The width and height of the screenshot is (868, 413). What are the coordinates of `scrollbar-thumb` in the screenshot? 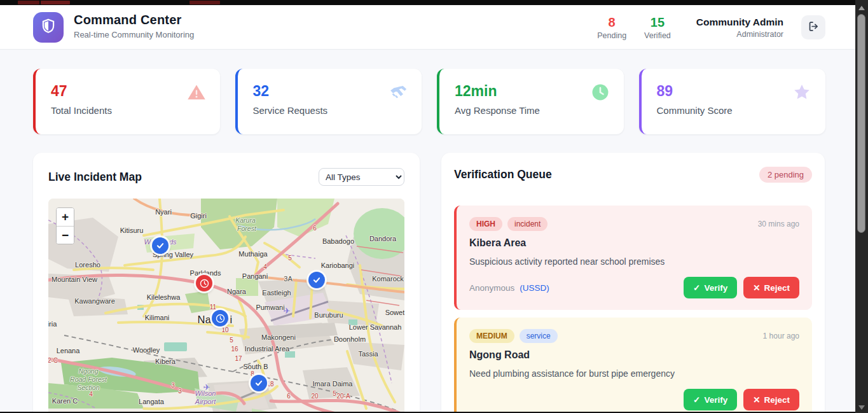 It's located at (861, 123).